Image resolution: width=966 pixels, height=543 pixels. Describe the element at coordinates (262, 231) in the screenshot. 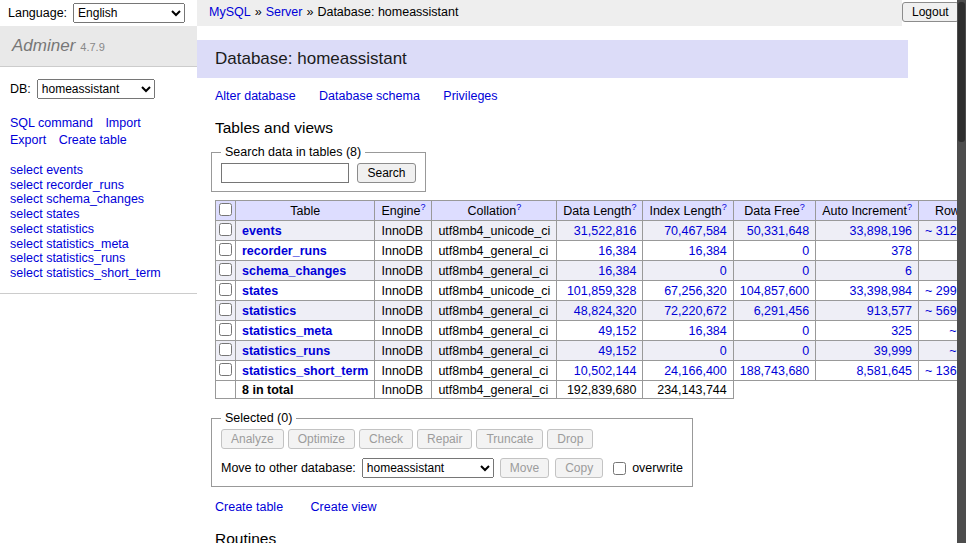

I see `table-link: events` at that location.